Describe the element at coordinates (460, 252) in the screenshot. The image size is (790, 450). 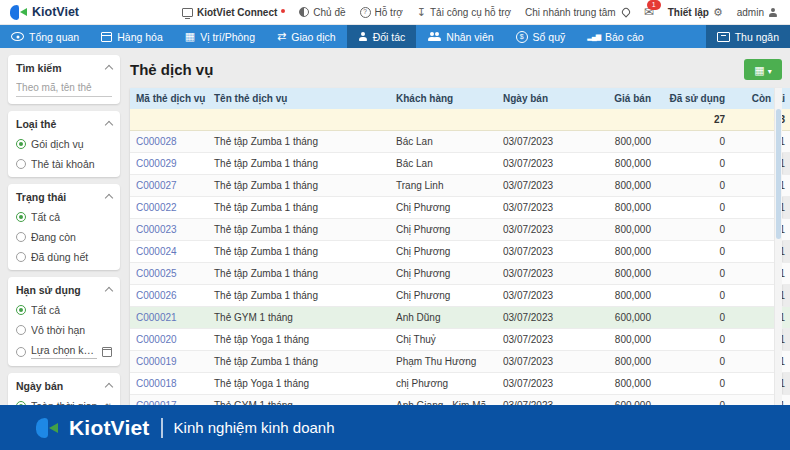
I see `table-row: C000024Thẻ tập Zumba 1 thángChị Phương03…` at that location.